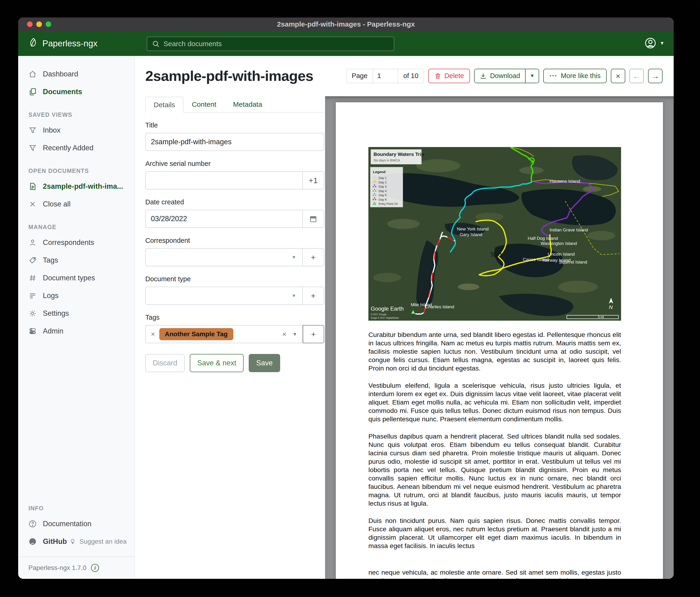 This screenshot has height=597, width=700. I want to click on date-created-input, so click(224, 219).